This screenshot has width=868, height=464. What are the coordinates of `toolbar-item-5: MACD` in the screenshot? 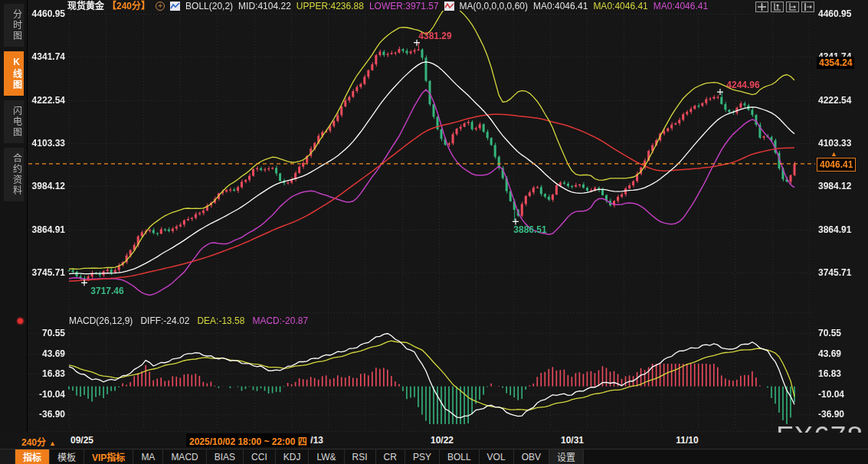 It's located at (185, 456).